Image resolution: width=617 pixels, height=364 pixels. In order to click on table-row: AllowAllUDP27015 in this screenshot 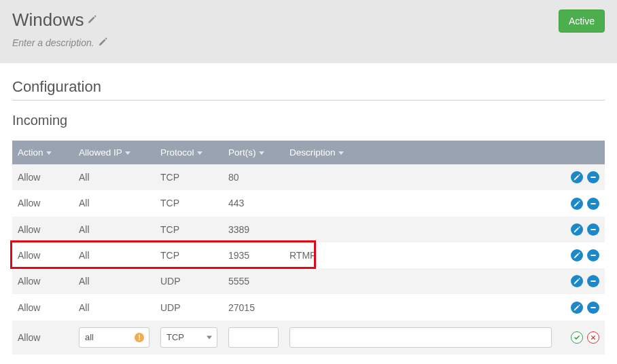, I will do `click(308, 307)`.